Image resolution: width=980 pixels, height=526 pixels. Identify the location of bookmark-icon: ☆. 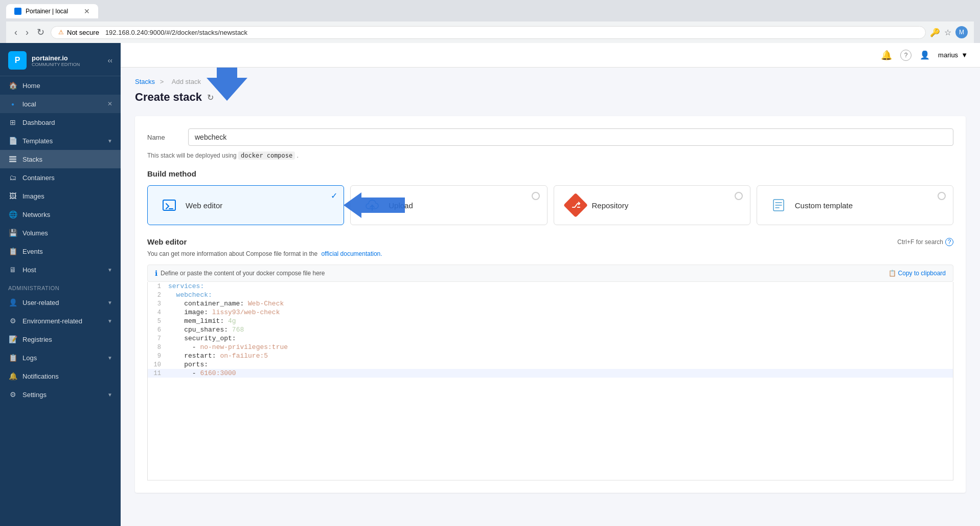
(948, 33).